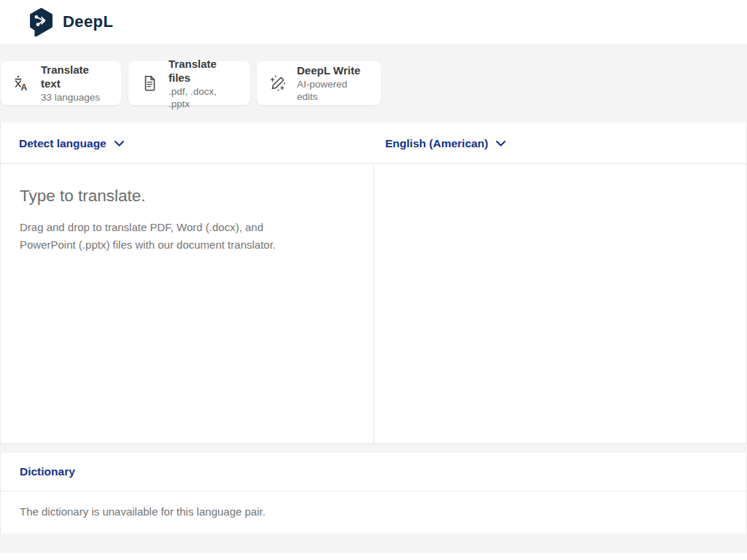  What do you see at coordinates (71, 143) in the screenshot?
I see `source-language-selector: Detect language` at bounding box center [71, 143].